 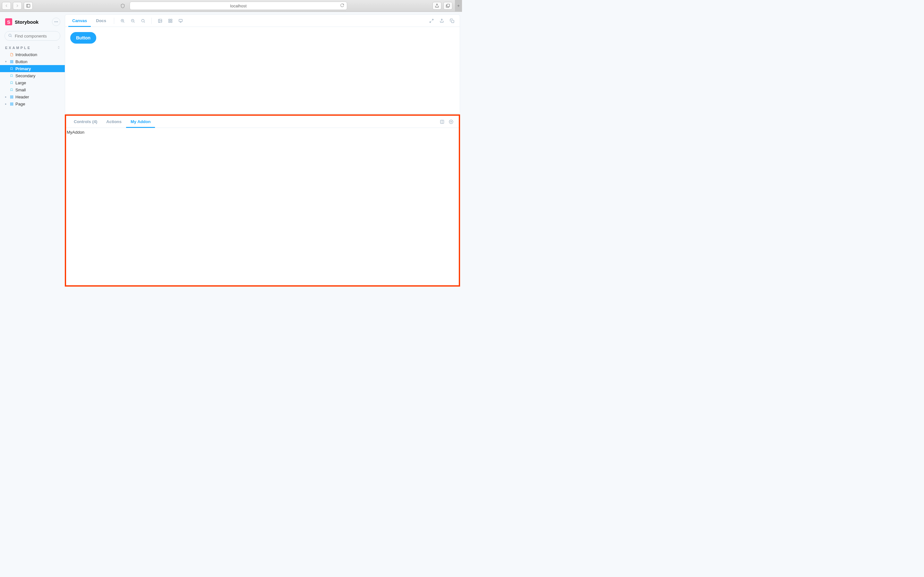 What do you see at coordinates (160, 21) in the screenshot?
I see `background-icon` at bounding box center [160, 21].